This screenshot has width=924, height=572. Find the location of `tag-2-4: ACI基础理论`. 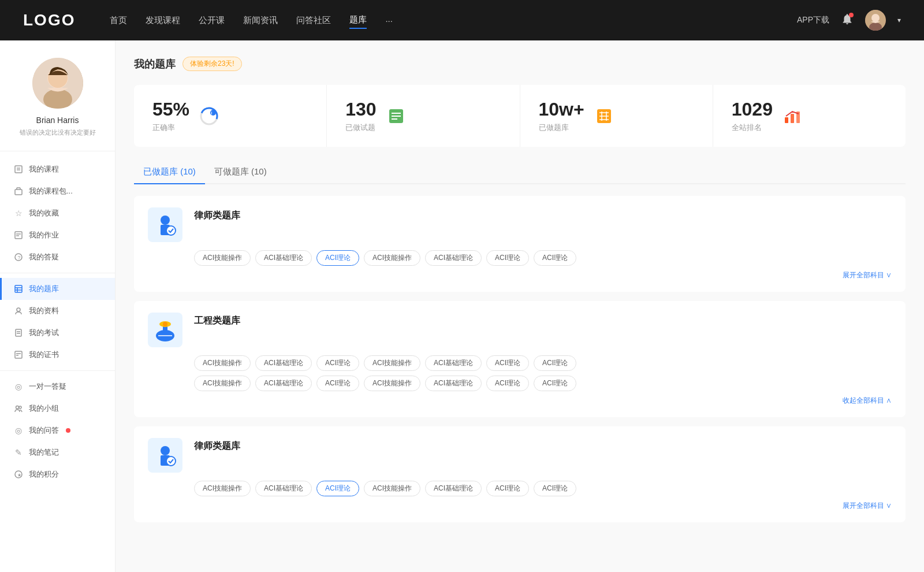

tag-2-4: ACI基础理论 is located at coordinates (453, 363).